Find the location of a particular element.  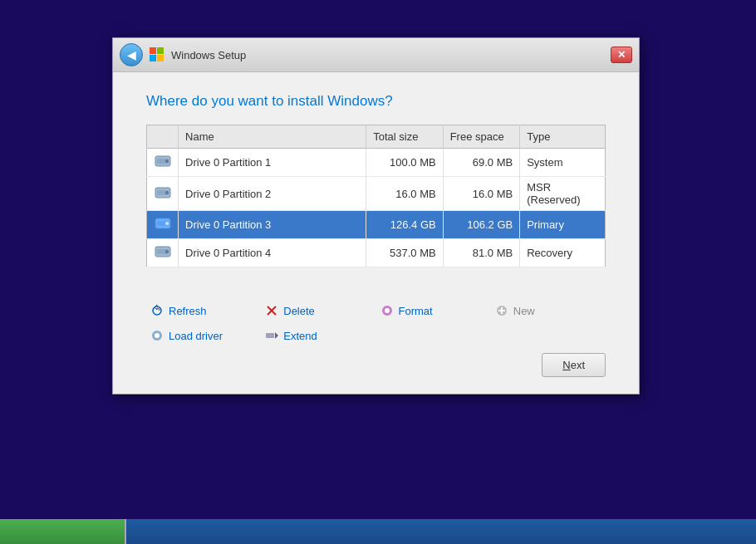

partition-name: Drive 0 Partition 3 is located at coordinates (272, 225).